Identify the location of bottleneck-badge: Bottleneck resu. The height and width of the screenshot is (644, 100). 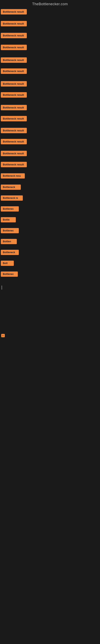
(13, 176).